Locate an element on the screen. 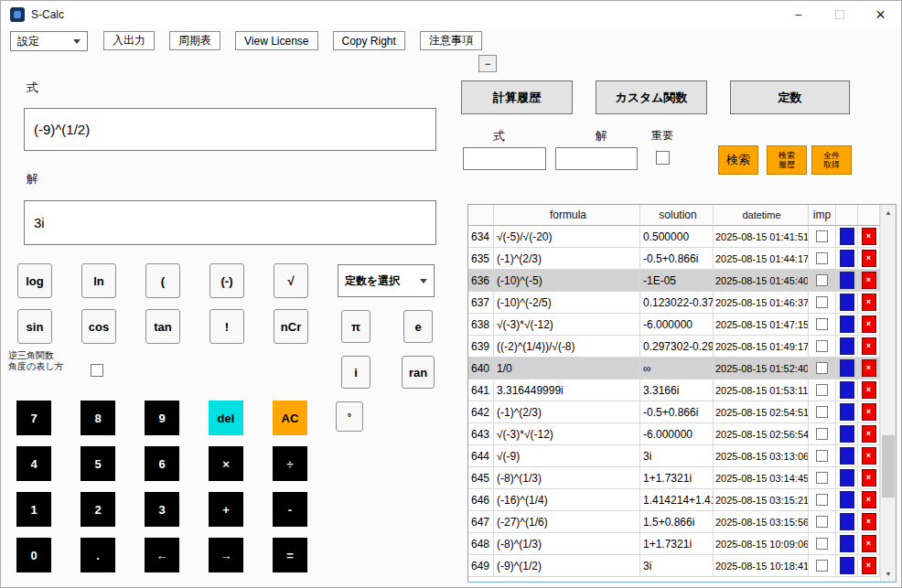 This screenshot has width=902, height=588. key-sqrt: √ is located at coordinates (291, 281).